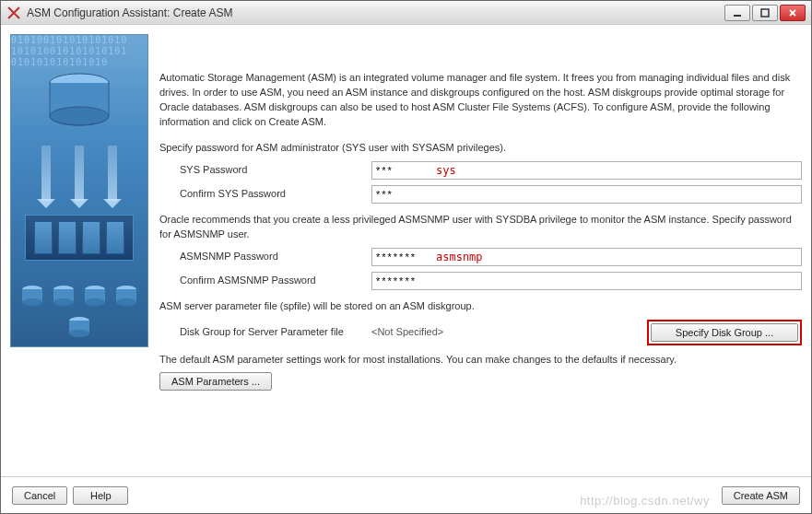  I want to click on confirm-sys-password-label: Confirm SYS Password, so click(265, 194).